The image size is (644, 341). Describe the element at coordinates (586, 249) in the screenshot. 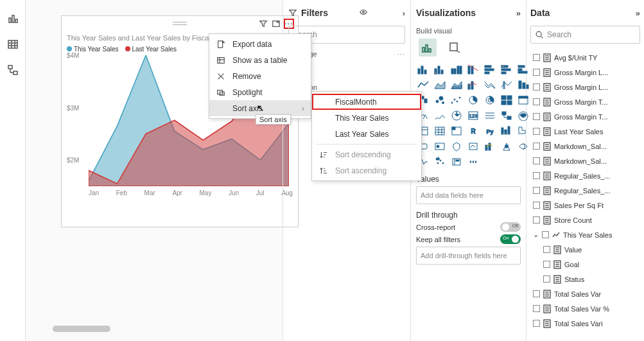

I see `field-value: Value` at that location.